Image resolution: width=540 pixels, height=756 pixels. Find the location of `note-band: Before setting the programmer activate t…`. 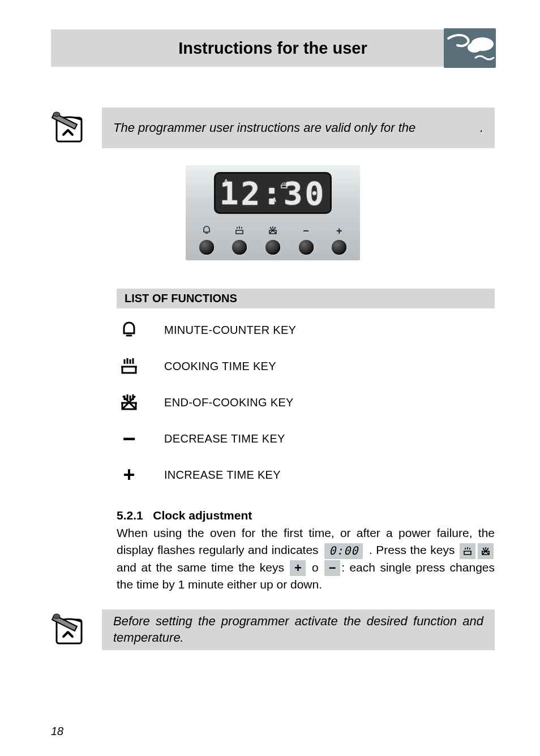

note-band: Before setting the programmer activate t… is located at coordinates (298, 630).